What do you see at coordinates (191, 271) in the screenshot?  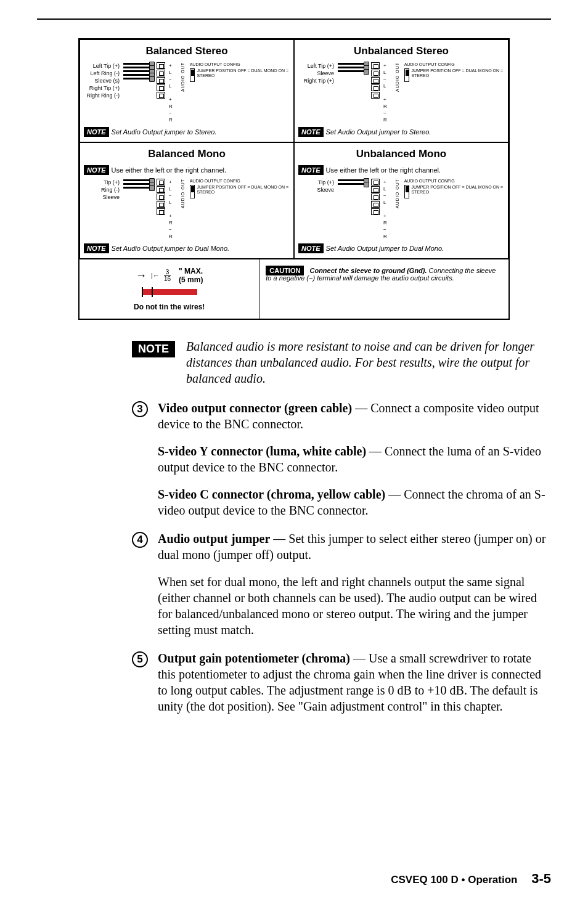 I see `max-label: " MAX.` at bounding box center [191, 271].